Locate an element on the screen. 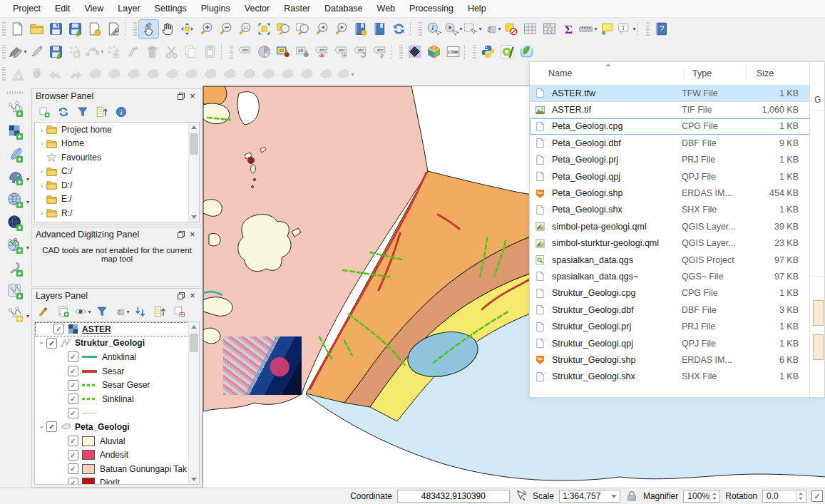 Image resolution: width=825 pixels, height=504 pixels. select-by-expression-button: ε▾ is located at coordinates (492, 29).